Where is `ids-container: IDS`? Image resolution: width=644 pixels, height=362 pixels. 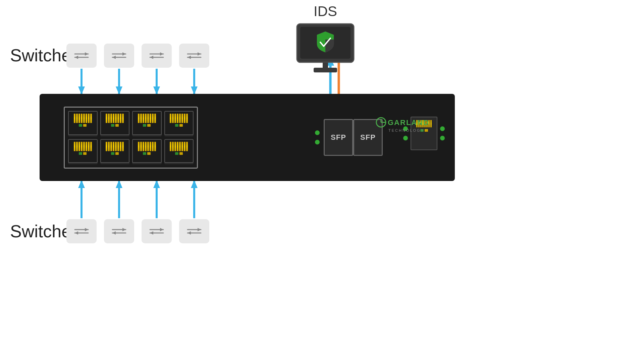
ids-container: IDS is located at coordinates (325, 39).